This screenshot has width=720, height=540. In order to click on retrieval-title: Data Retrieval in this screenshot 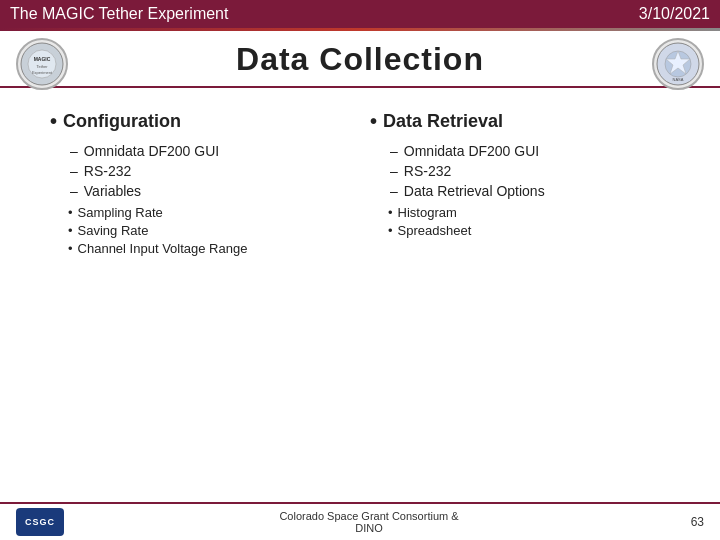, I will do `click(443, 122)`.